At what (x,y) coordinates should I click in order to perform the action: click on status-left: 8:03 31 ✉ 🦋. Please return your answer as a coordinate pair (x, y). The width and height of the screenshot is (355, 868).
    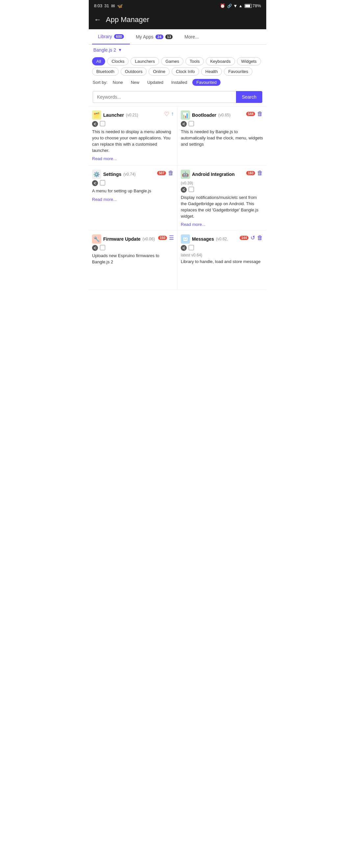
    Looking at the image, I should click on (108, 6).